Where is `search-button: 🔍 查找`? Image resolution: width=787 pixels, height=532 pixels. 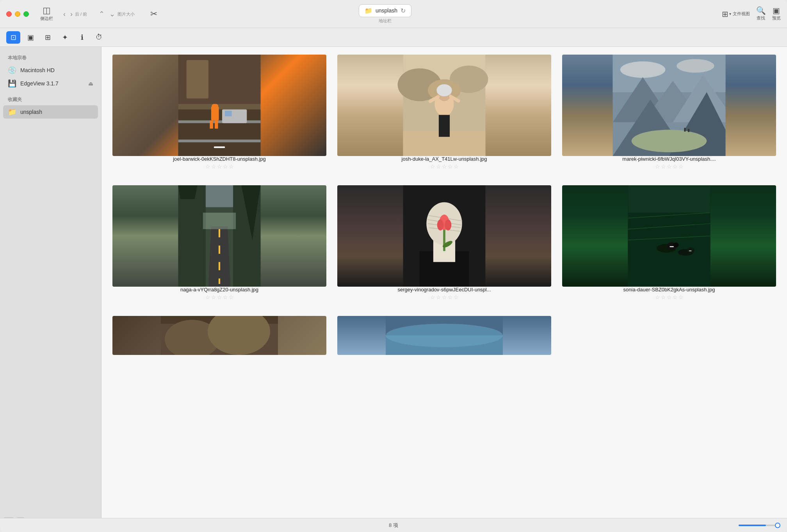 search-button: 🔍 查找 is located at coordinates (761, 14).